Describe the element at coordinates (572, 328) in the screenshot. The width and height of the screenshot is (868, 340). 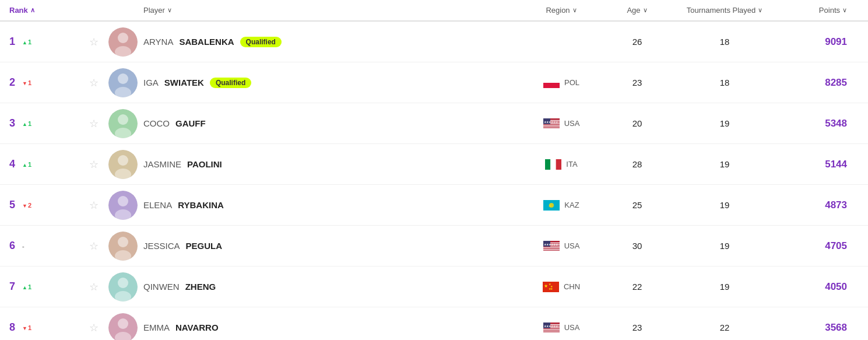
I see `region-code: USA` at that location.